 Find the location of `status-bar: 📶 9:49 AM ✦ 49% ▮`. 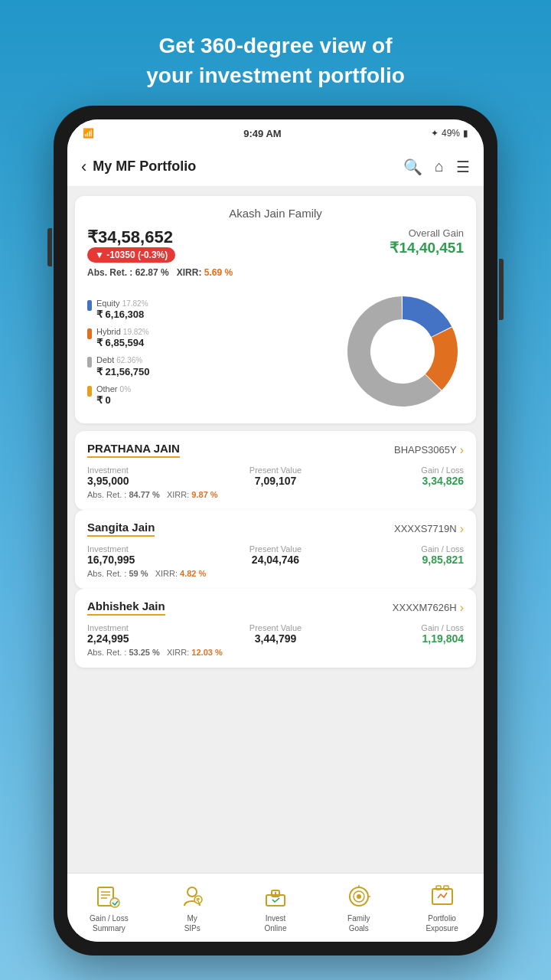

status-bar: 📶 9:49 AM ✦ 49% ▮ is located at coordinates (276, 133).